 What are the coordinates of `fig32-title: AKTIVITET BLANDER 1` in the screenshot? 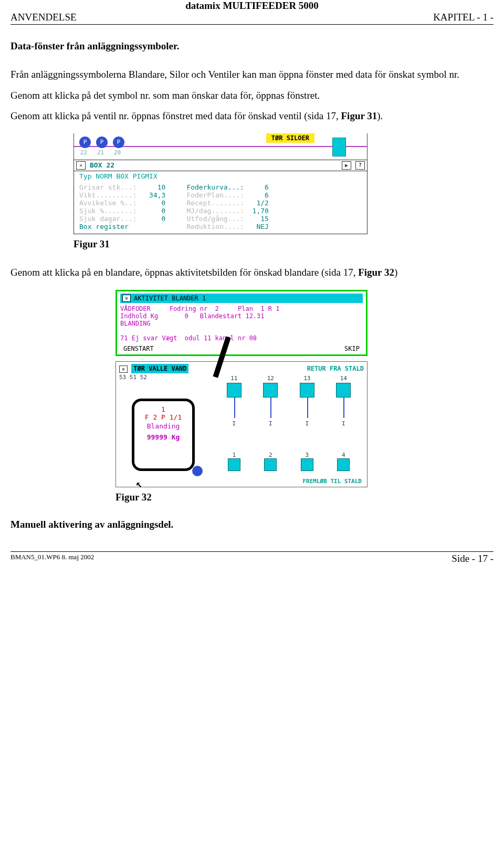 It's located at (170, 298).